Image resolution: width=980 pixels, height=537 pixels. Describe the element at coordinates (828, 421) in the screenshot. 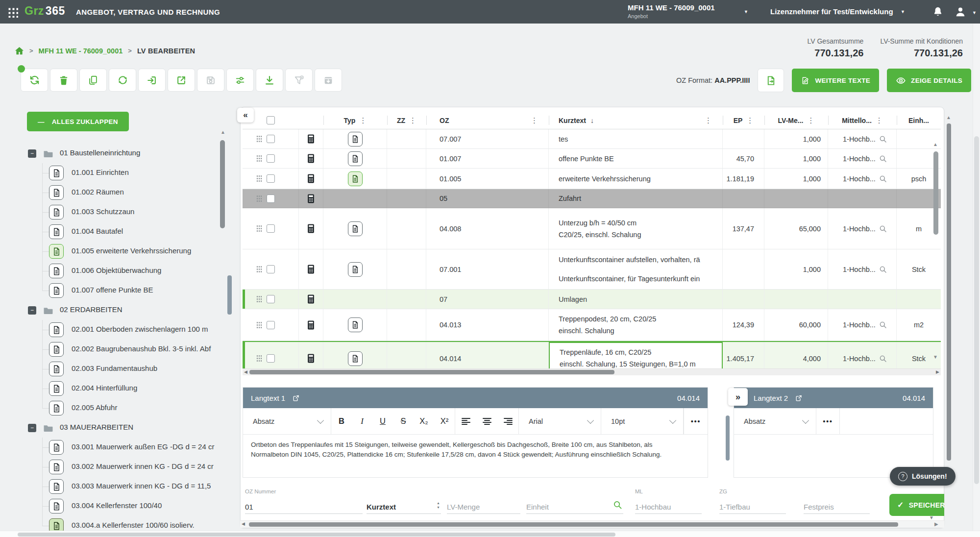

I see `more-options-button: •••` at that location.